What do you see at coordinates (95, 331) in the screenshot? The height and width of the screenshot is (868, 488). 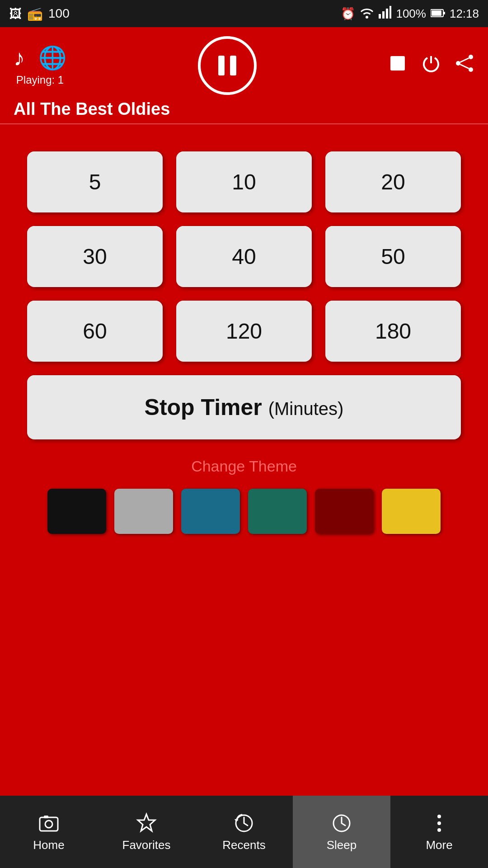 I see `timer-60-button: 60` at bounding box center [95, 331].